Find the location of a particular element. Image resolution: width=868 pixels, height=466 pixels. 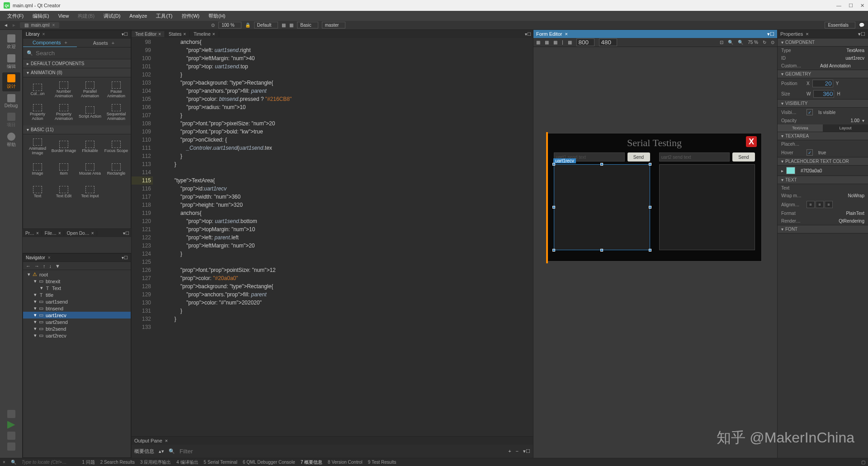

menu-file: 文件(F) is located at coordinates (15, 16).